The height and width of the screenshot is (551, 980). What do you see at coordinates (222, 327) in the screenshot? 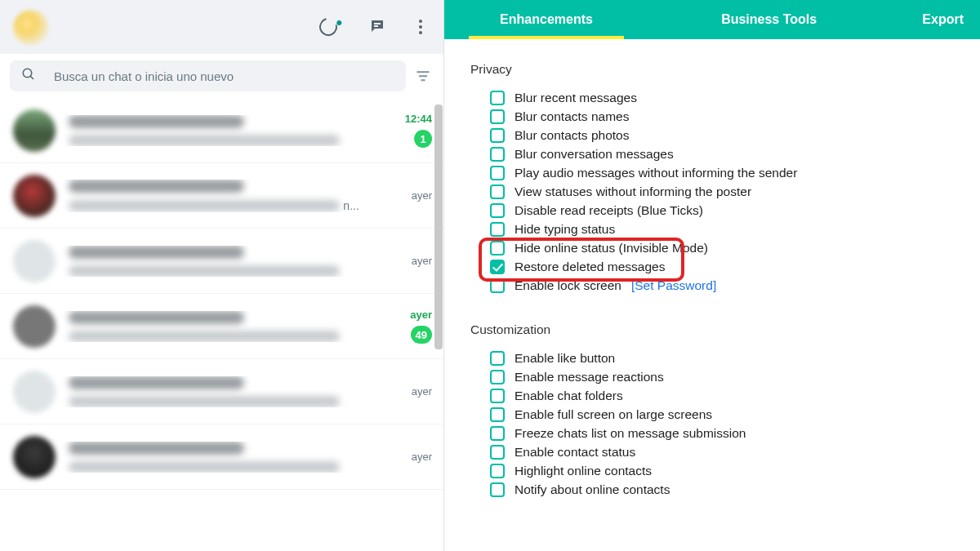
I see `chat-row: ayer49` at bounding box center [222, 327].